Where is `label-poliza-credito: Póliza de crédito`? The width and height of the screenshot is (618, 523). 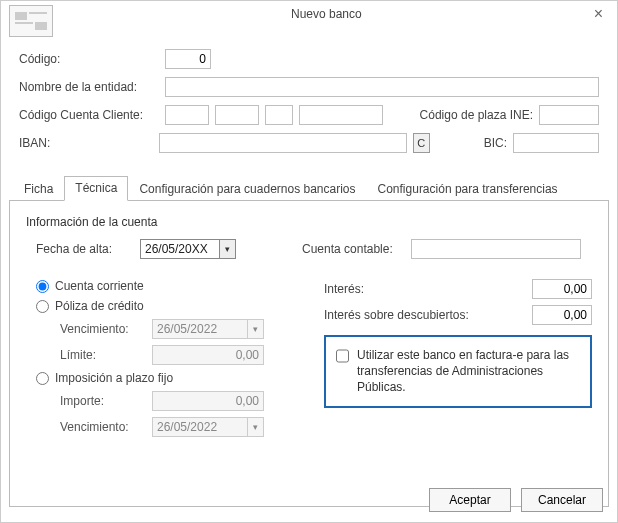
label-poliza-credito: Póliza de crédito is located at coordinates (100, 306).